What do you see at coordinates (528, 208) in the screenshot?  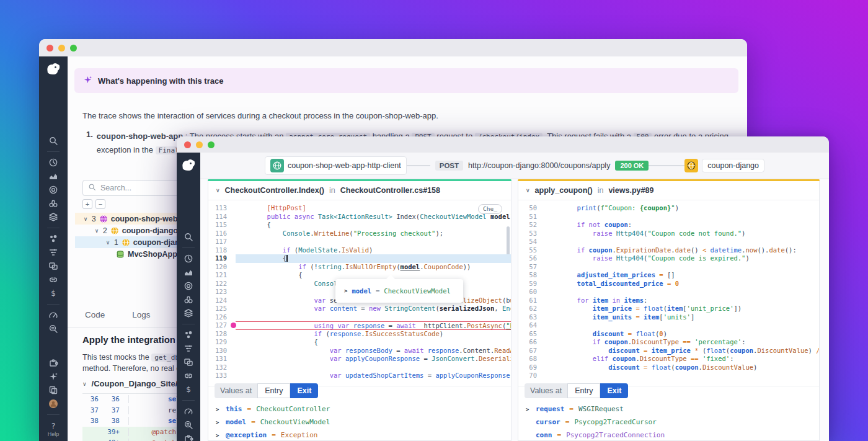 I see `line-number: 50` at bounding box center [528, 208].